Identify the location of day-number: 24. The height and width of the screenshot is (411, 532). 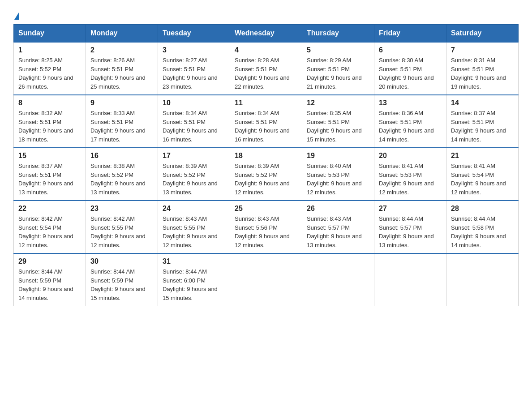
(194, 209).